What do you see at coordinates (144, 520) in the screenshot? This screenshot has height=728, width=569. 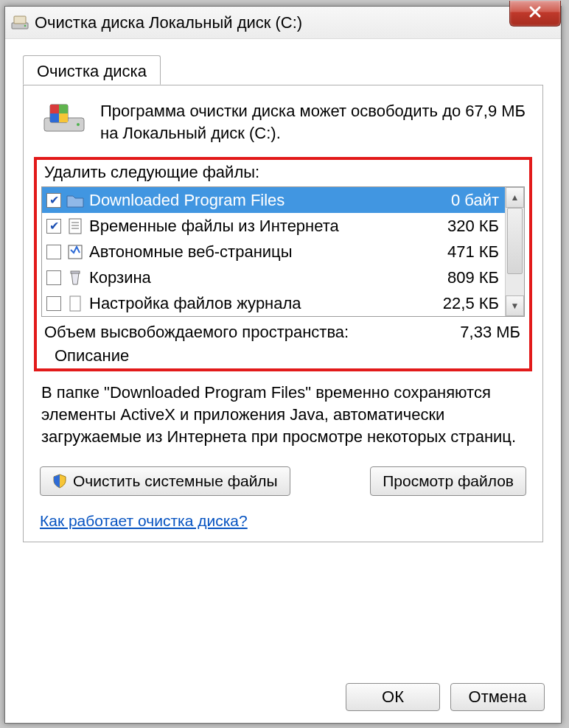 I see `help-link: Как работает очистка диска?` at bounding box center [144, 520].